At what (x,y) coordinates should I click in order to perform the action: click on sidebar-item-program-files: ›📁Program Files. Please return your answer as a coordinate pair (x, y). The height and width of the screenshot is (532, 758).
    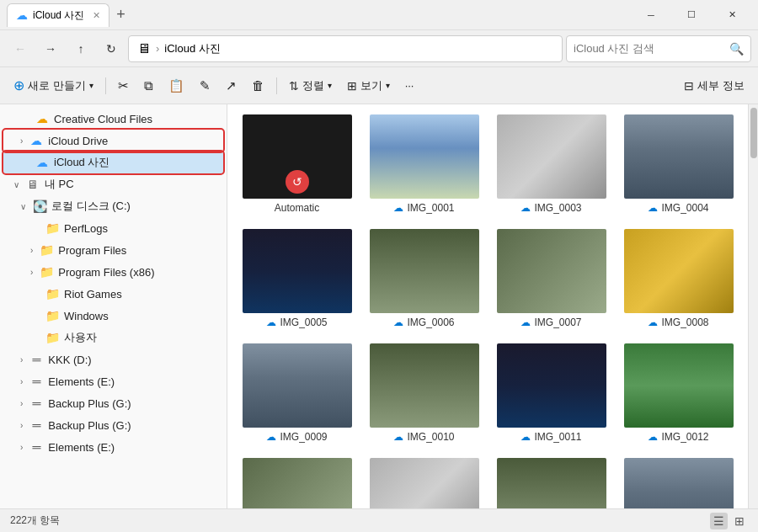
    Looking at the image, I should click on (113, 250).